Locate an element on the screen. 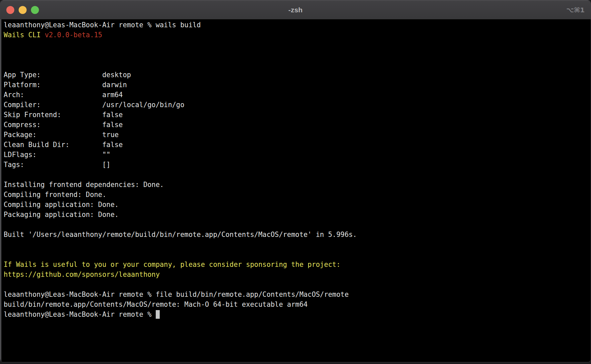 The height and width of the screenshot is (364, 591). titlebar: -zsh ⌥⌘1 is located at coordinates (296, 10).